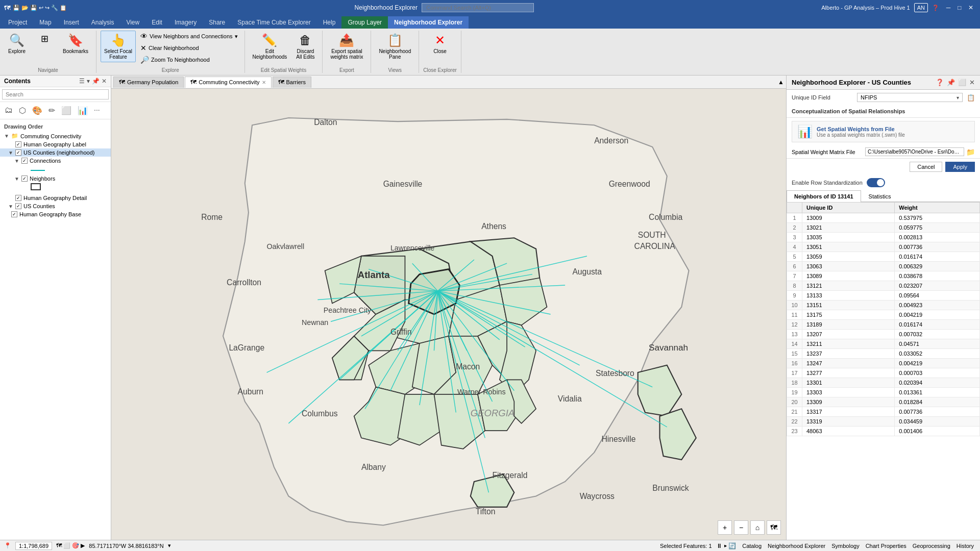 The height and width of the screenshot is (551, 980). Describe the element at coordinates (104, 81) in the screenshot. I see `panel-close-icon: ✕` at that location.